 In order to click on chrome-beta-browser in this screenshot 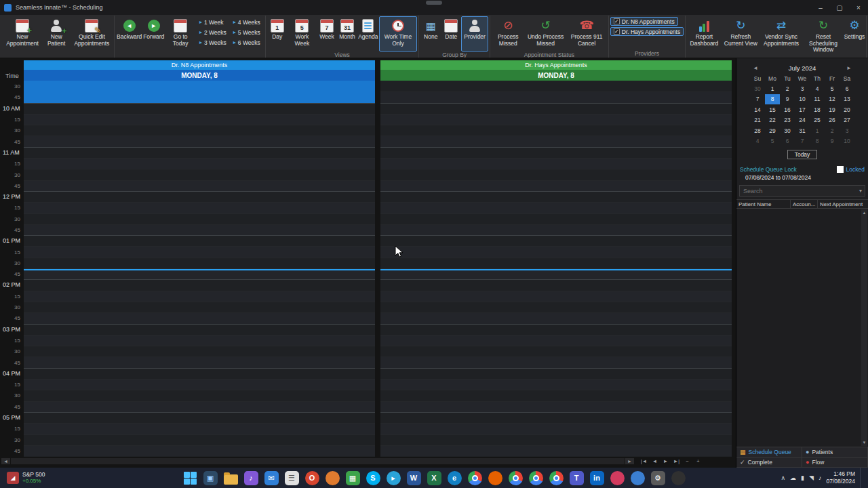, I will do `click(515, 478)`.